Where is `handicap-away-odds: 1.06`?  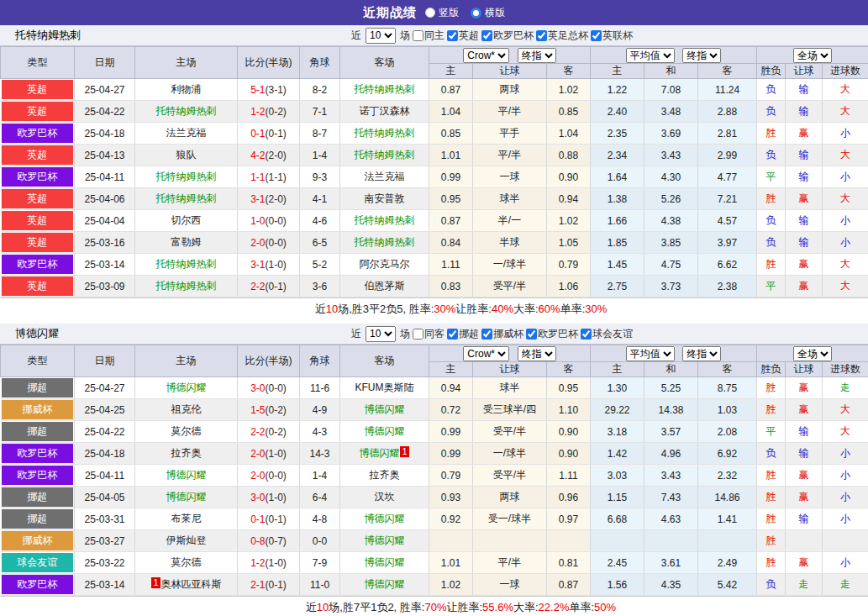
handicap-away-odds: 1.06 is located at coordinates (569, 287).